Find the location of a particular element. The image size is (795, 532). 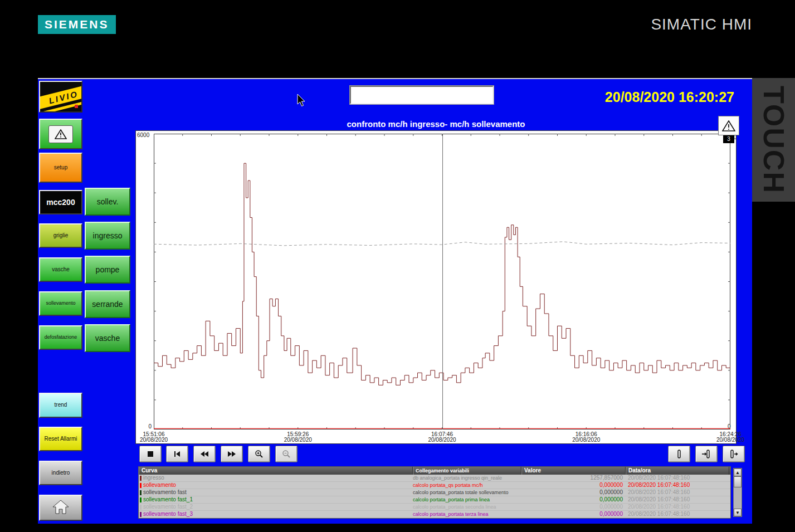

x-tick-label: 16:07:4620/08/2020 is located at coordinates (442, 437).